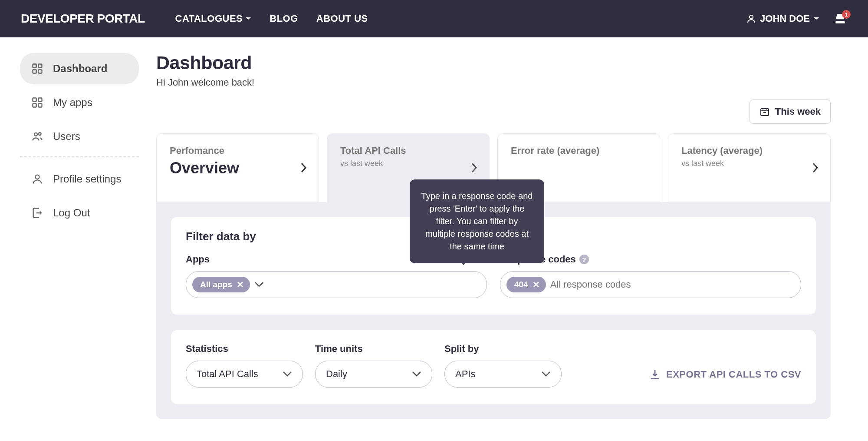  I want to click on select-value: Total API Calls, so click(227, 374).